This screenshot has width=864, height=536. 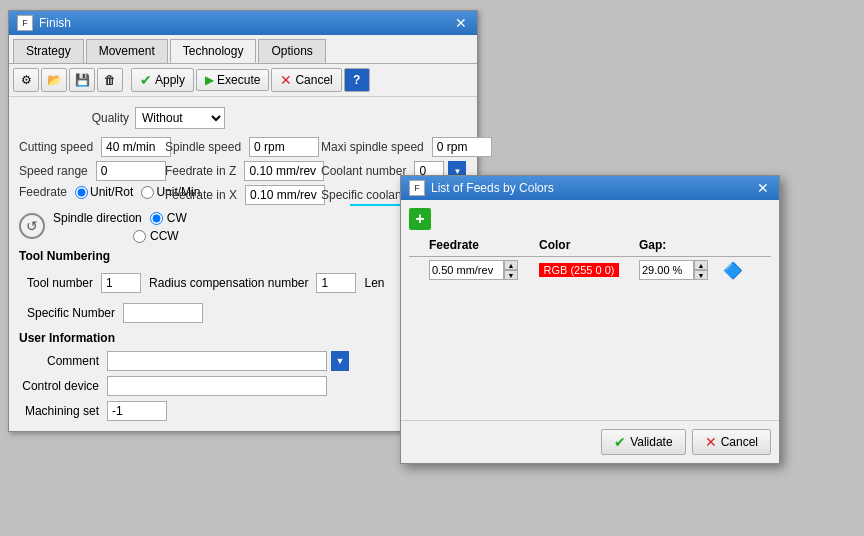 I want to click on table-row: ▲ ▼ RGB (255 0 0) ▲ ▼ 🔷, so click(x=590, y=270).